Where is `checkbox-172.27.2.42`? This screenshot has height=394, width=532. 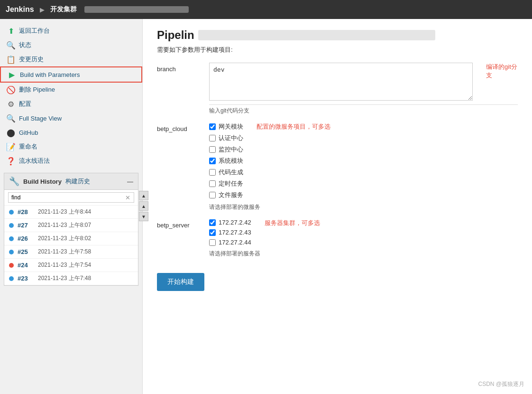
checkbox-172.27.2.42 is located at coordinates (212, 223).